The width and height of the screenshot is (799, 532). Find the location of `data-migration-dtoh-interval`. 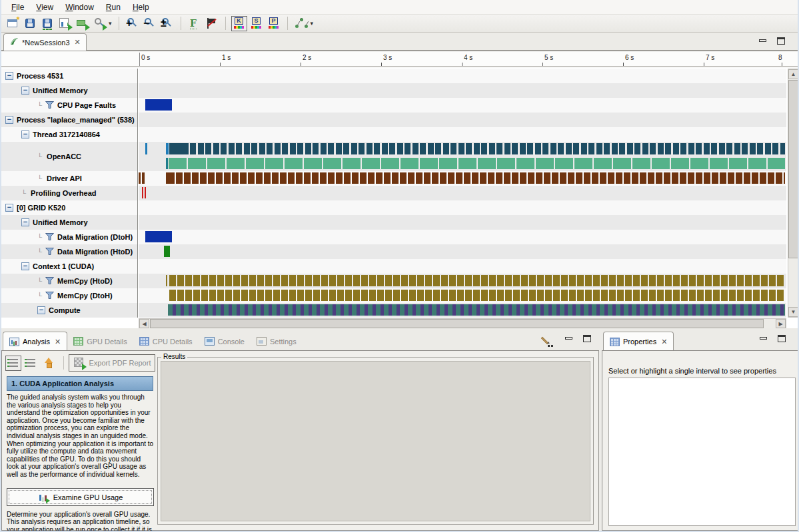

data-migration-dtoh-interval is located at coordinates (159, 237).